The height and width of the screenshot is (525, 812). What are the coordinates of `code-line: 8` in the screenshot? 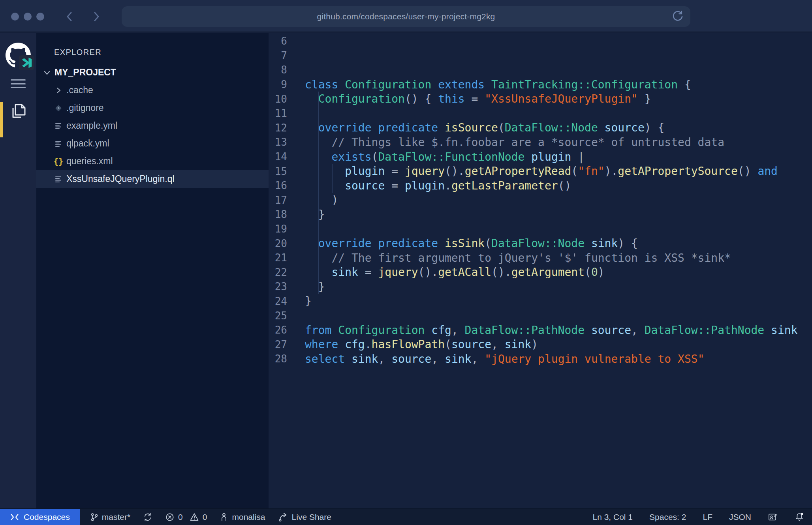 It's located at (540, 70).